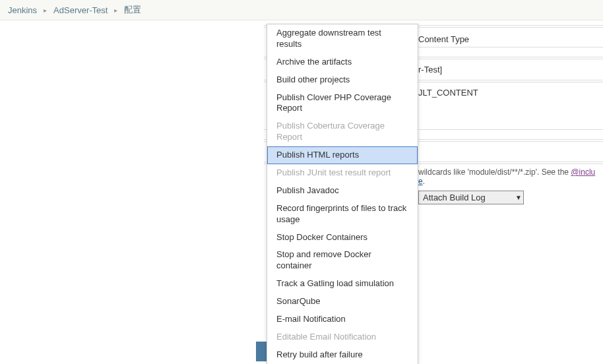 The height and width of the screenshot is (364, 603). I want to click on dropdown-item-clover: Publish Clover PHP Coverage Report, so click(342, 104).